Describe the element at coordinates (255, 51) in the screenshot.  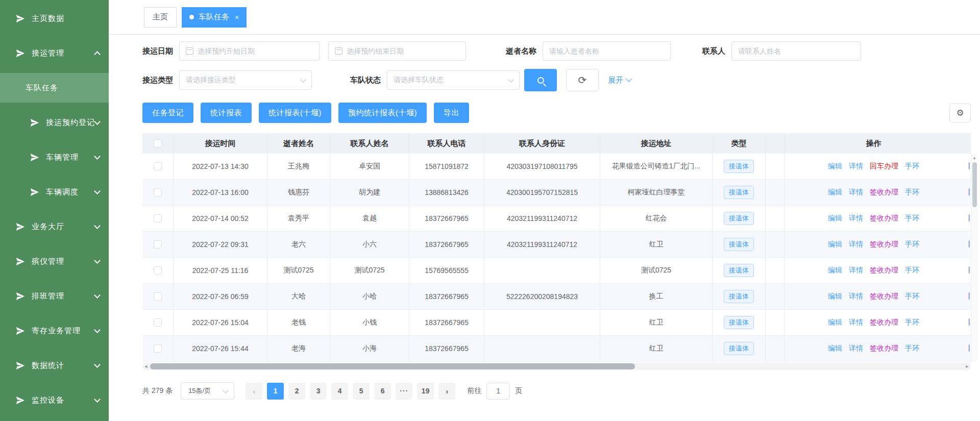
I see `date-start-field` at that location.